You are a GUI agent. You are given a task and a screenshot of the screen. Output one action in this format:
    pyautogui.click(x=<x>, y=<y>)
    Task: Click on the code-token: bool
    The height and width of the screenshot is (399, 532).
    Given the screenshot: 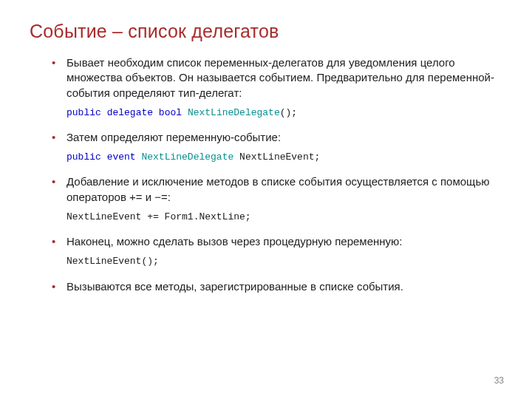 What is the action you would take?
    pyautogui.click(x=170, y=112)
    